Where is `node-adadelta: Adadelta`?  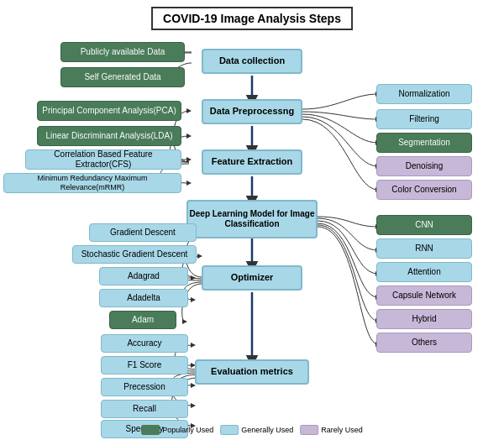
node-adadelta: Adadelta is located at coordinates (144, 298).